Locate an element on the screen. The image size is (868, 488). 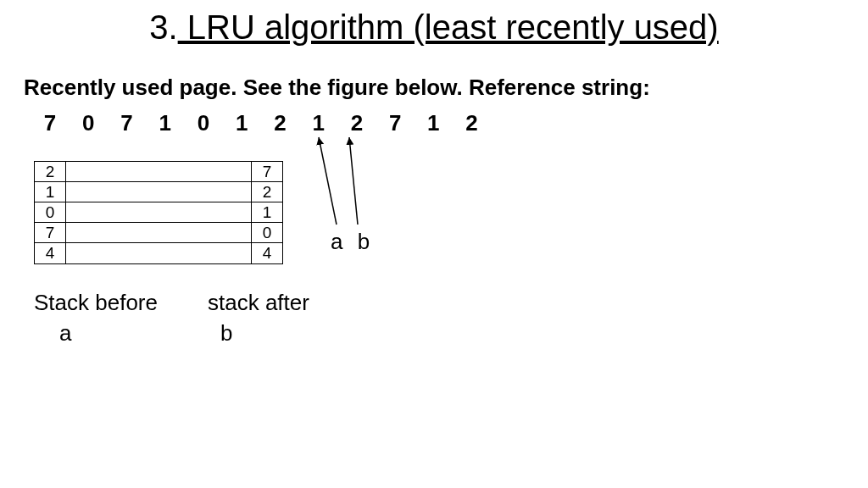
stack-table: 2 1 0 7 4 7 2 1 0 4 is located at coordinates (159, 213).